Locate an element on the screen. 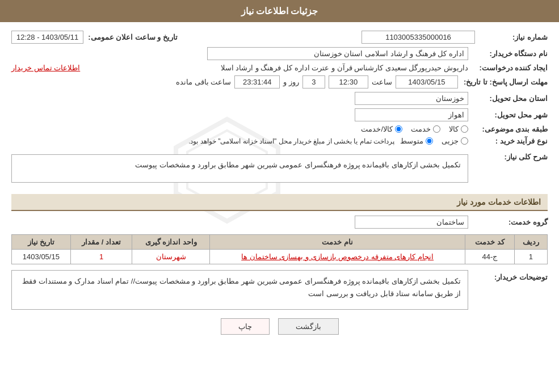 Image resolution: width=559 pixels, height=392 pixels. row-num: 1 is located at coordinates (531, 257).